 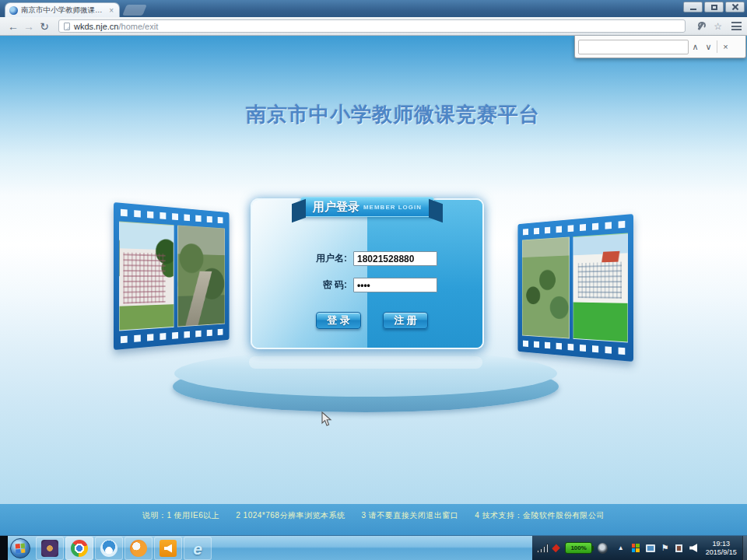 I want to click on windows-logo-icon, so click(x=20, y=549).